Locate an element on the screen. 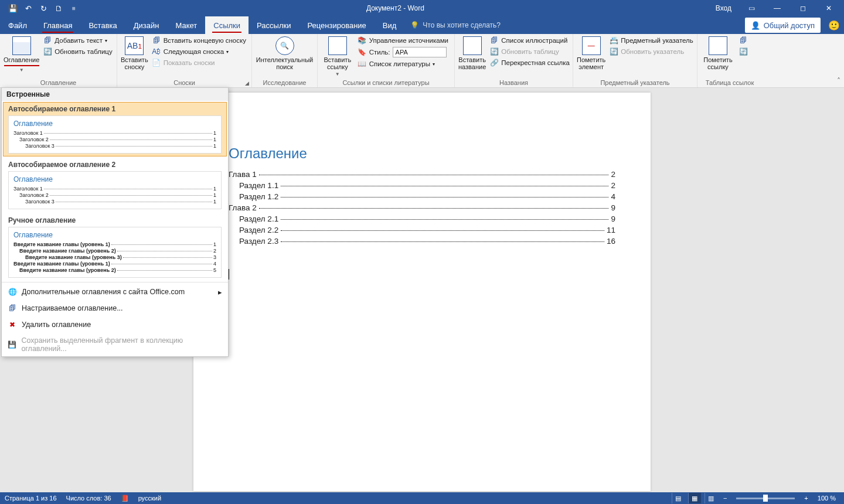 Image resolution: width=844 pixels, height=504 pixels. insert-index-button: 📇Предметный указатель is located at coordinates (651, 40).